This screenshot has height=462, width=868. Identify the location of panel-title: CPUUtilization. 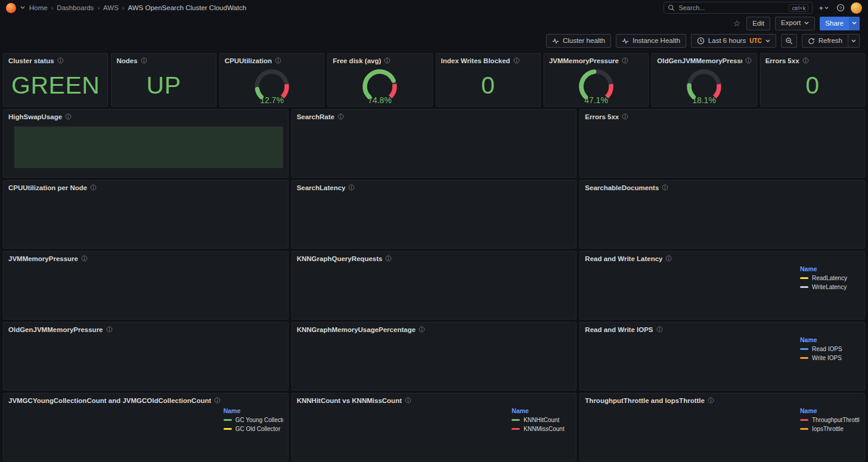
(248, 61).